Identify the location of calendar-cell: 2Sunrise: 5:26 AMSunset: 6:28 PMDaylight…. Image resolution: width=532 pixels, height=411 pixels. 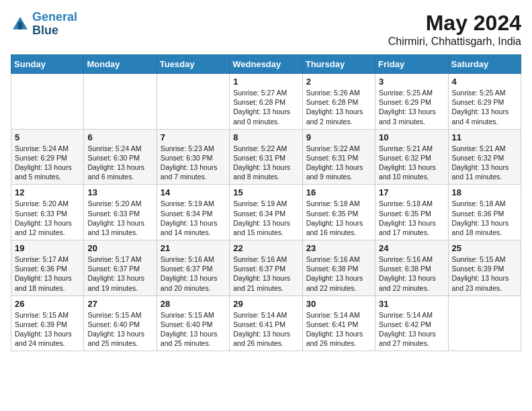
(339, 102).